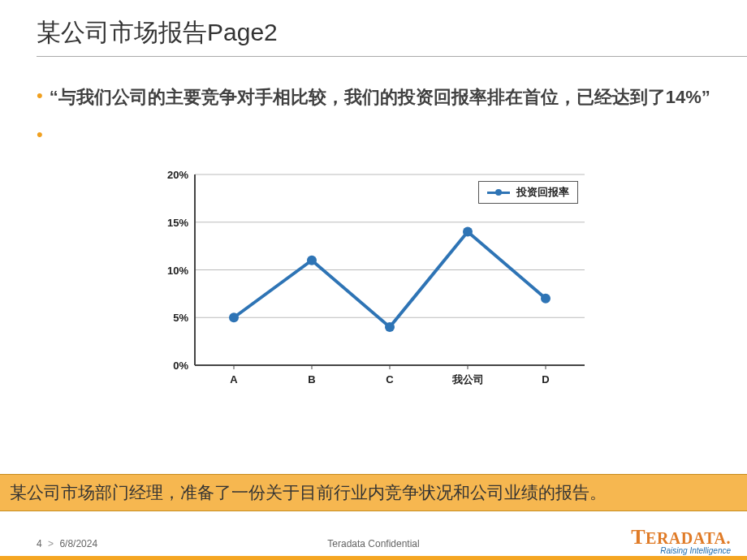 This screenshot has width=747, height=560. Describe the element at coordinates (180, 318) in the screenshot. I see `svg-text: 5%` at that location.